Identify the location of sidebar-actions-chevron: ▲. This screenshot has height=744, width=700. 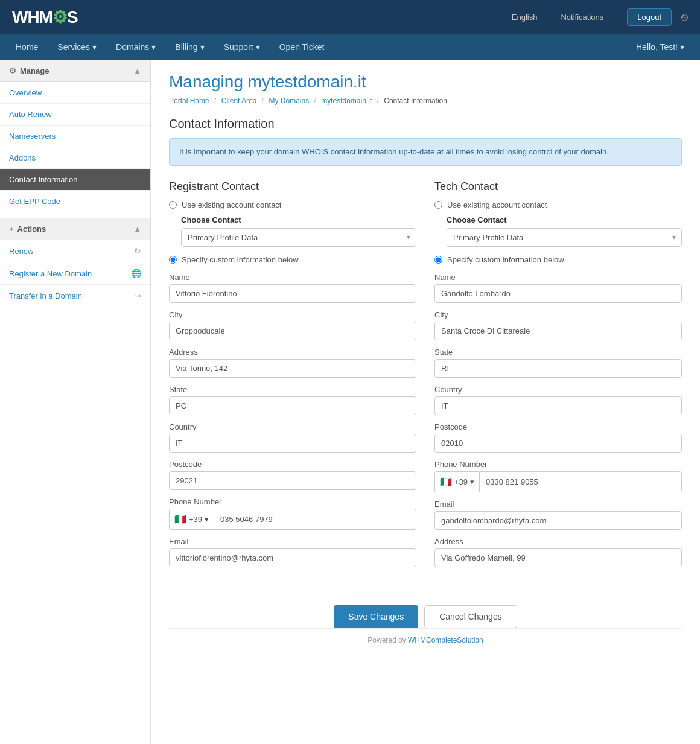
(138, 229).